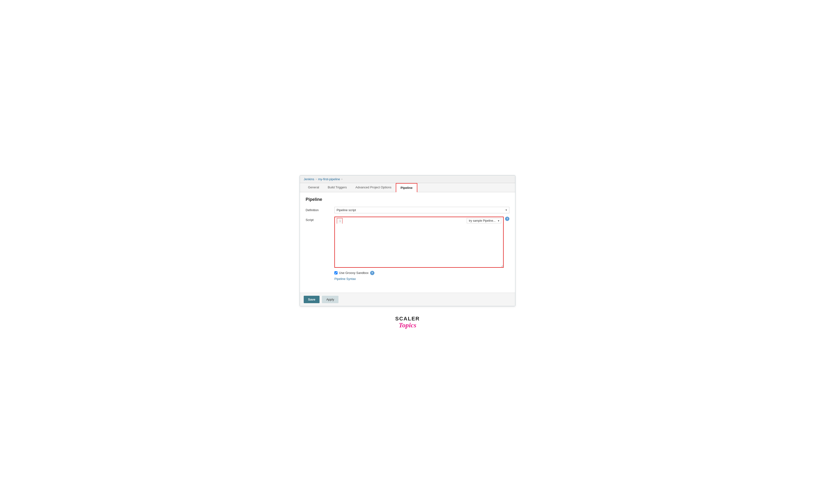  I want to click on save-button: Save, so click(312, 299).